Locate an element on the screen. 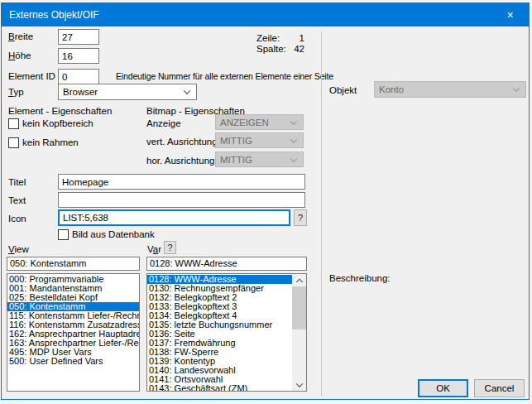 The height and width of the screenshot is (404, 532). text-input is located at coordinates (182, 200).